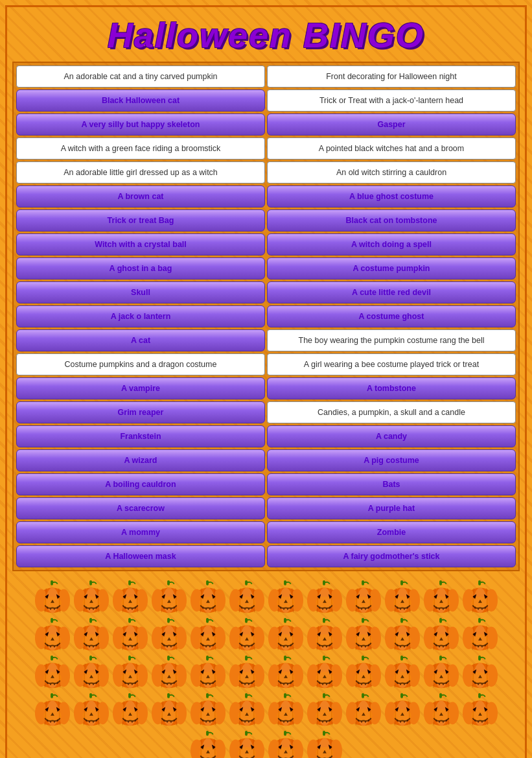  What do you see at coordinates (141, 436) in the screenshot?
I see `bingo-cell-30: Frankstein` at bounding box center [141, 436].